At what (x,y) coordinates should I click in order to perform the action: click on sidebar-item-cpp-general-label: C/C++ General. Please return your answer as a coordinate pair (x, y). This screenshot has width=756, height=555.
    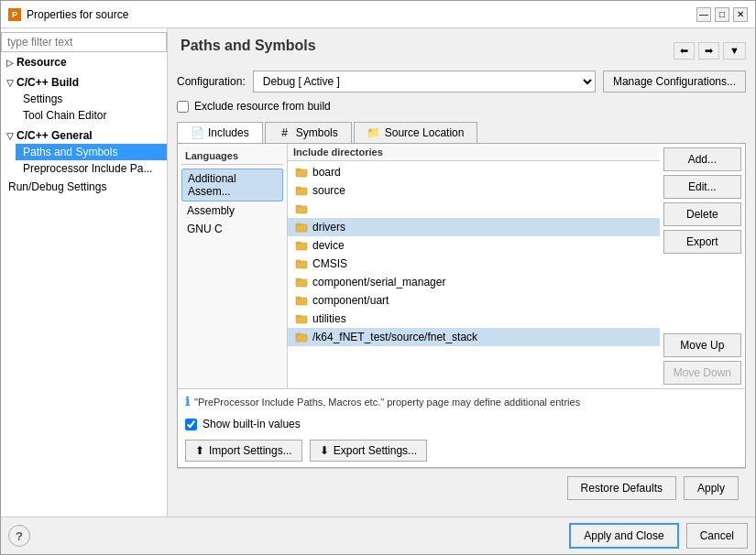
    Looking at the image, I should click on (55, 136).